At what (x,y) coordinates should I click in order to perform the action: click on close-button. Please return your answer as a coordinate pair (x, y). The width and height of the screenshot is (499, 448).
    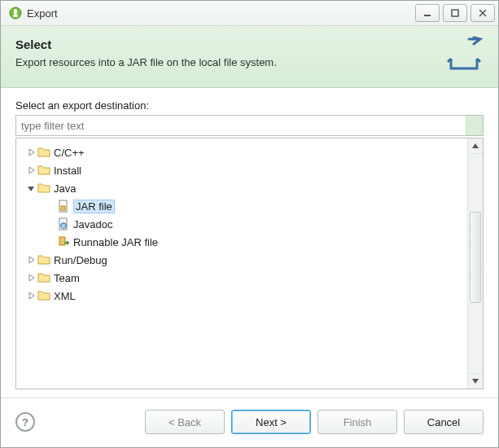
    Looking at the image, I should click on (483, 13).